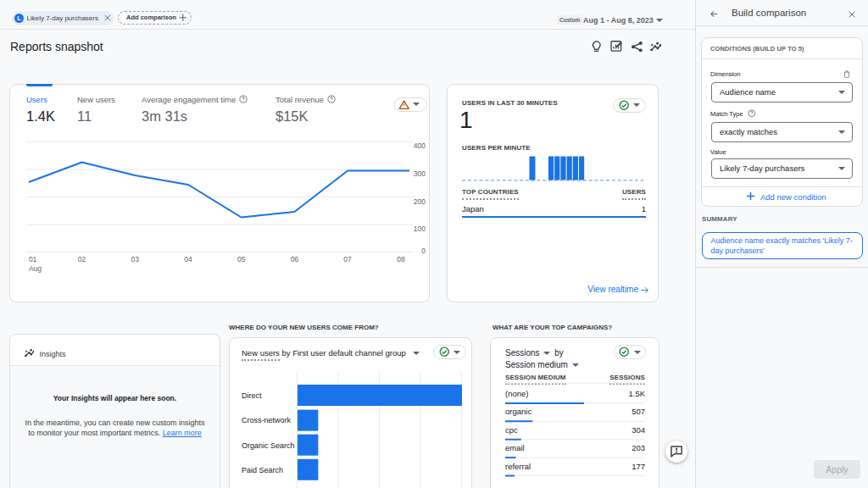  What do you see at coordinates (266, 420) in the screenshot?
I see `svg-text: Cross-network` at bounding box center [266, 420].